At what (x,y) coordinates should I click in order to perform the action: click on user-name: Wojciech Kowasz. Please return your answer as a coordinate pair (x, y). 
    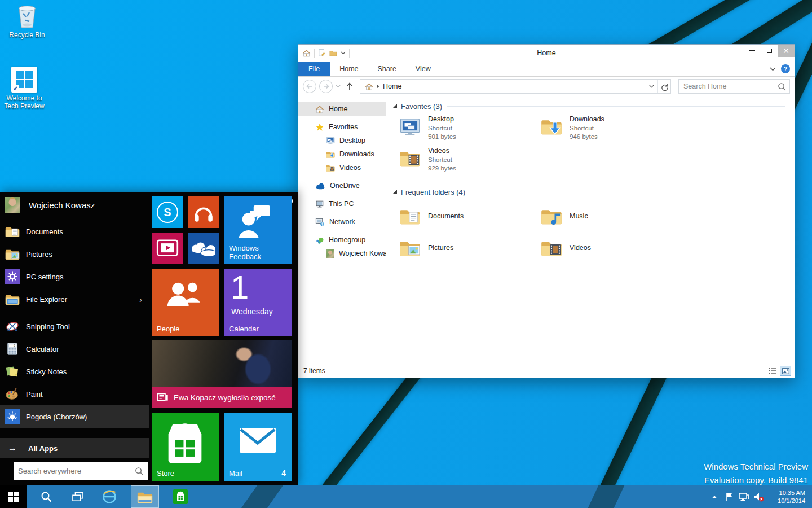
    Looking at the image, I should click on (62, 205).